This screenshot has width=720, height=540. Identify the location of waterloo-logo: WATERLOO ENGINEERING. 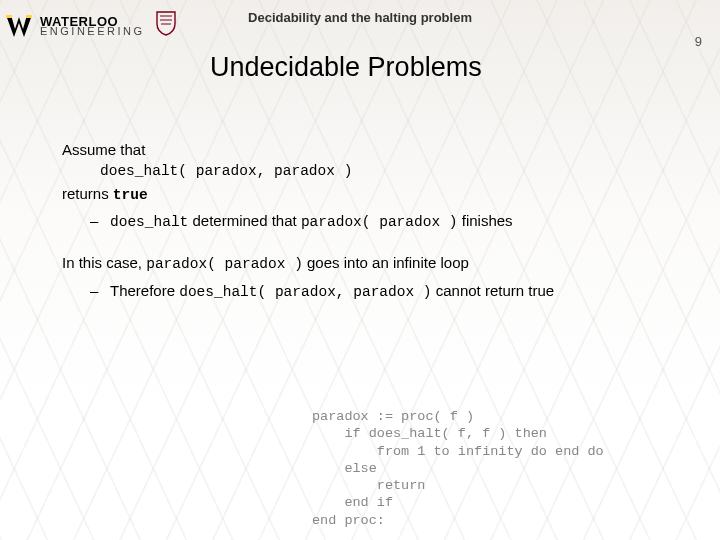
(90, 26).